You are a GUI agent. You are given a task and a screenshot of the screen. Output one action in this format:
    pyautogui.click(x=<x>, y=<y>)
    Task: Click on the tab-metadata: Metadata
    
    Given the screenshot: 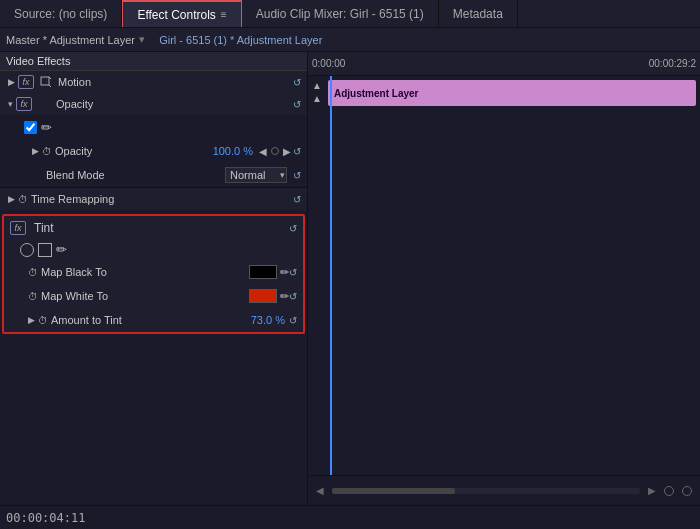 What is the action you would take?
    pyautogui.click(x=478, y=14)
    